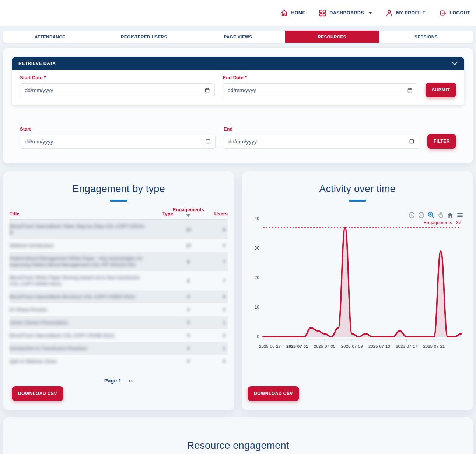  I want to click on row-title: BloodTrack HaemoBank Video Step by Step …, so click(78, 229).